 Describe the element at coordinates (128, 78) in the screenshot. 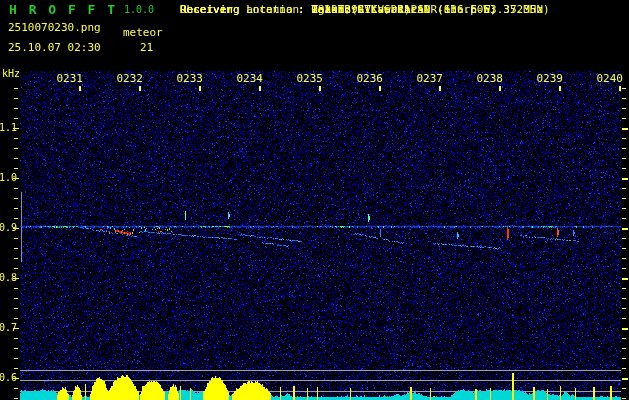

I see `time-tick-label: 0232` at that location.